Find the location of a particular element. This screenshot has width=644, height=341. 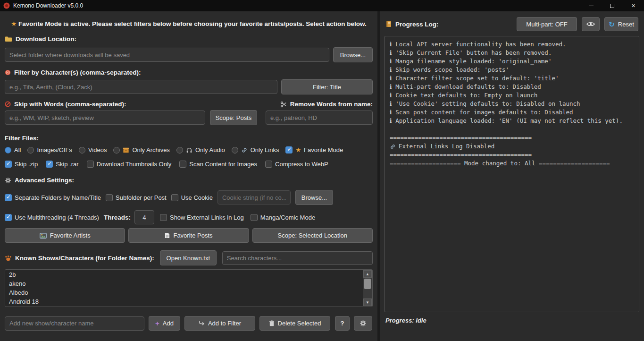

log-line-external-links: External Links Log Disabled is located at coordinates (512, 146).